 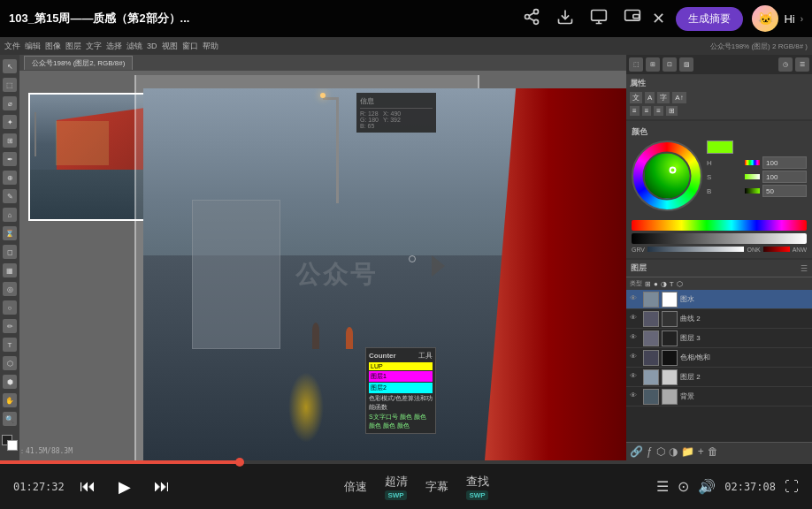 What do you see at coordinates (10, 215) in the screenshot?
I see `ps-tool-stamp: ⌂` at bounding box center [10, 215].